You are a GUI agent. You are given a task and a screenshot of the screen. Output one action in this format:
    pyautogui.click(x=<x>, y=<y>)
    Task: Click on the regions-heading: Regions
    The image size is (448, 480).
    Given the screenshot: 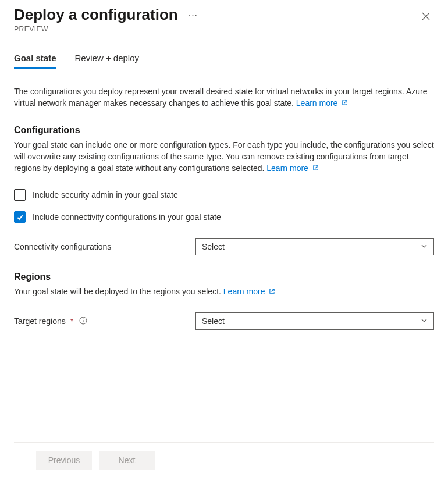 What is the action you would take?
    pyautogui.click(x=224, y=277)
    